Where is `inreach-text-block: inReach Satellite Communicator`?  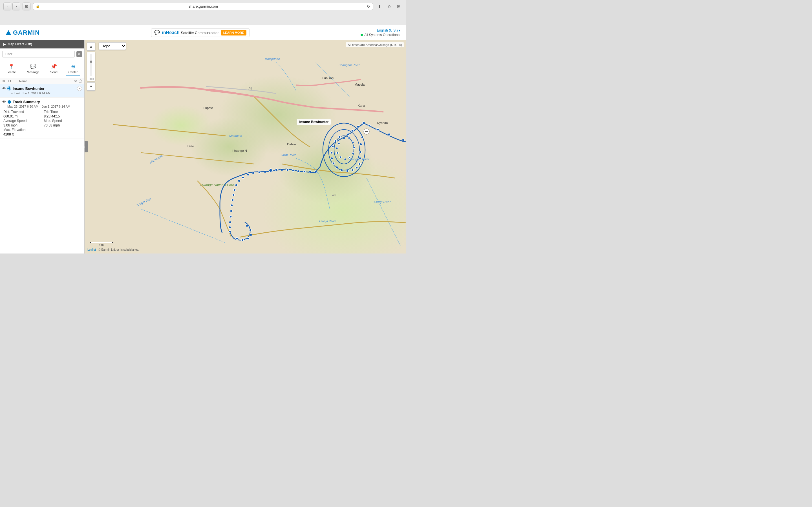 inreach-text-block: inReach Satellite Communicator is located at coordinates (191, 33).